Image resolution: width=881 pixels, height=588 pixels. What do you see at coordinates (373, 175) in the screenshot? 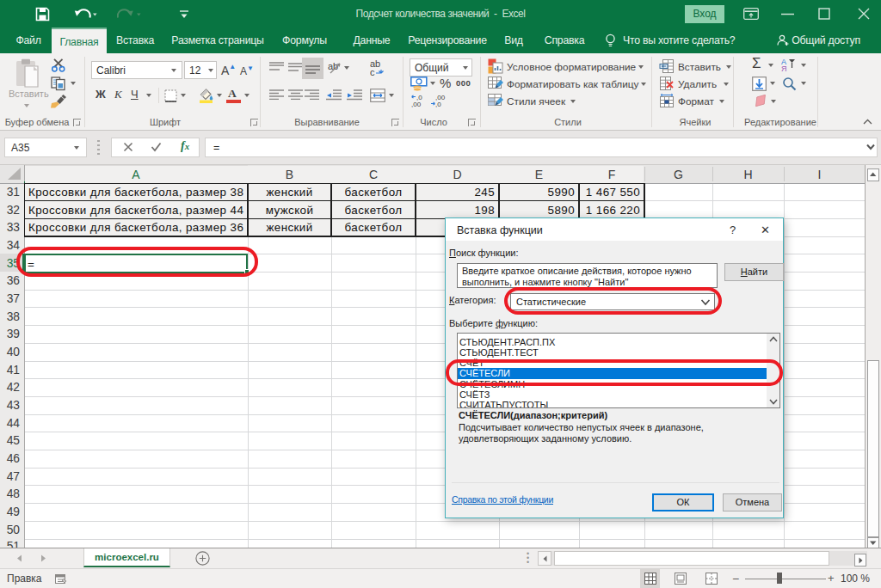
I see `svg-text: C` at bounding box center [373, 175].